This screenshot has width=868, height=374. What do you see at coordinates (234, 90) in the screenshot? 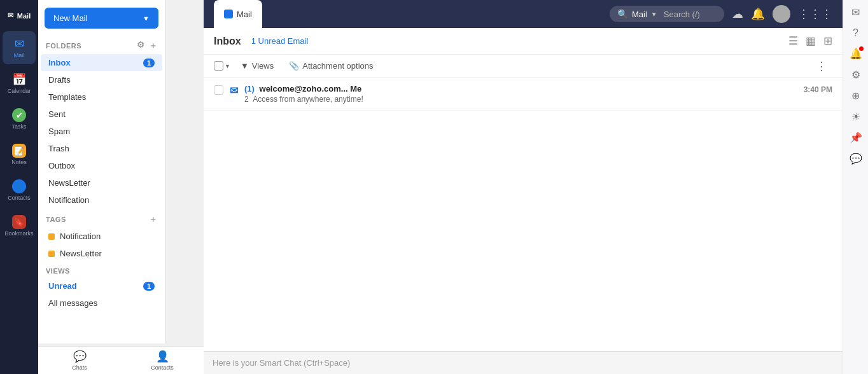
I see `mail-envelope-icon: ✉` at bounding box center [234, 90].